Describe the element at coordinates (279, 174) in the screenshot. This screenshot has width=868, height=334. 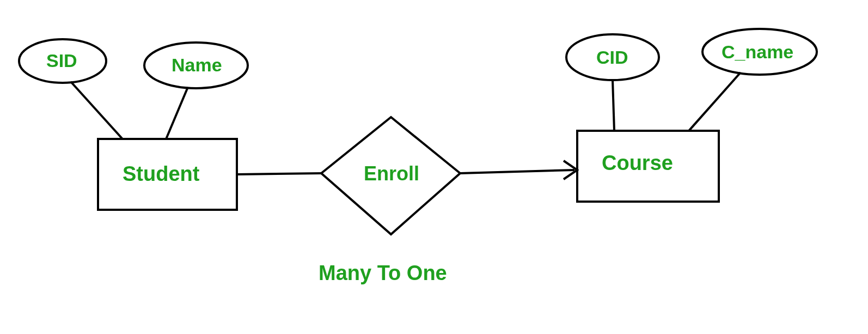
I see `student-enroll-connector` at that location.